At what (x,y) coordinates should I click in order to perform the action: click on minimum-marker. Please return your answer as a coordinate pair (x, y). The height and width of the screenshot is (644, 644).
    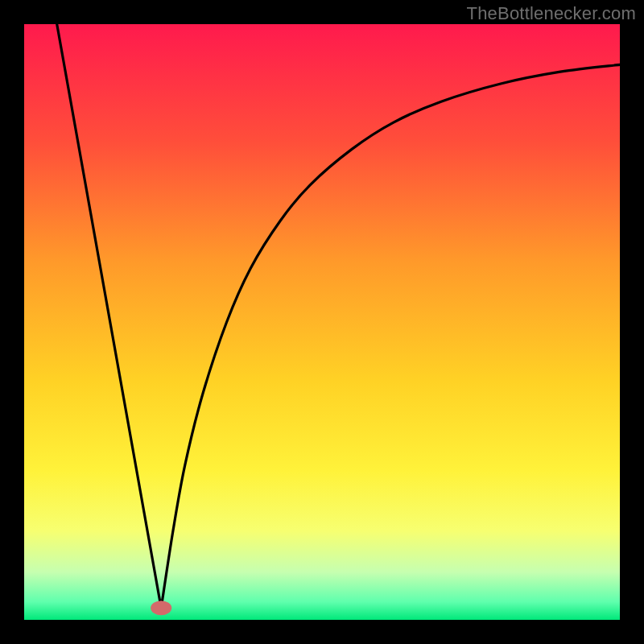
    Looking at the image, I should click on (161, 608).